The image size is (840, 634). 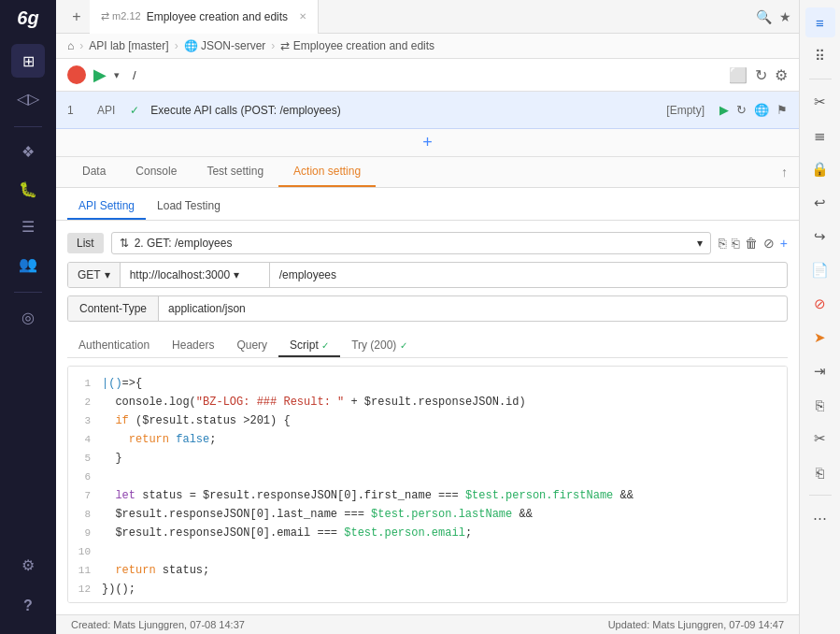 I want to click on loop-icon: ↻, so click(x=742, y=110).